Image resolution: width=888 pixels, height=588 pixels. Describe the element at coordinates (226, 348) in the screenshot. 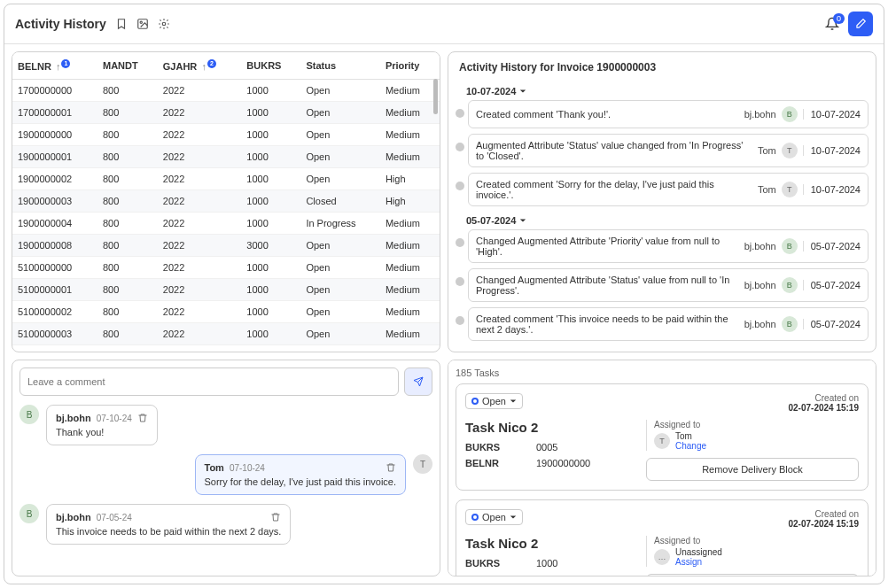

I see `table-row: 510000000480020221000OpenMedium` at that location.